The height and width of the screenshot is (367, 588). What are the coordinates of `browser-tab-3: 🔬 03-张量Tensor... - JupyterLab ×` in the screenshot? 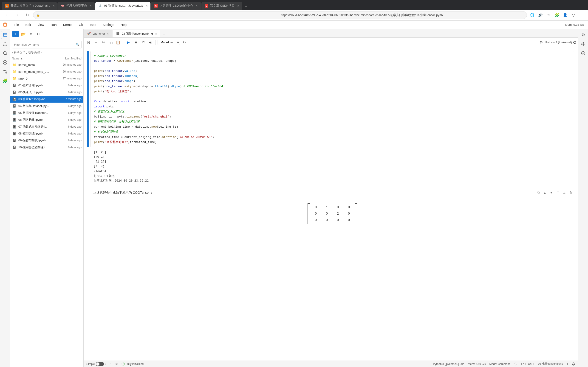 It's located at (123, 6).